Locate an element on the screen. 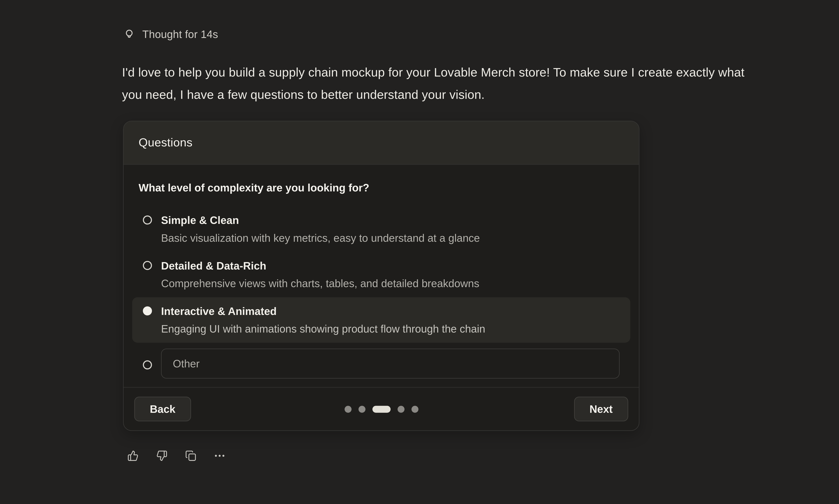  option-simple-clean: Simple & Clean Basic visualization with … is located at coordinates (381, 229).